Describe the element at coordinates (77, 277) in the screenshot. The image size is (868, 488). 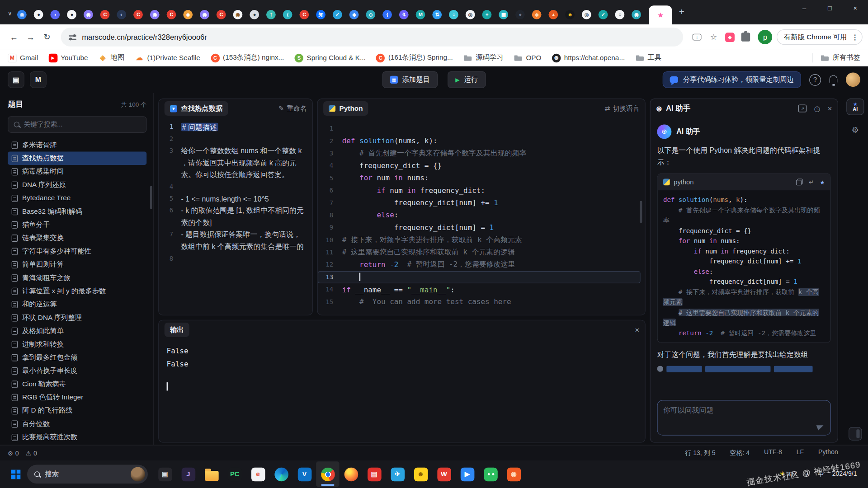
I see `sidebar-item-problem: 青海湖租车之旅` at that location.